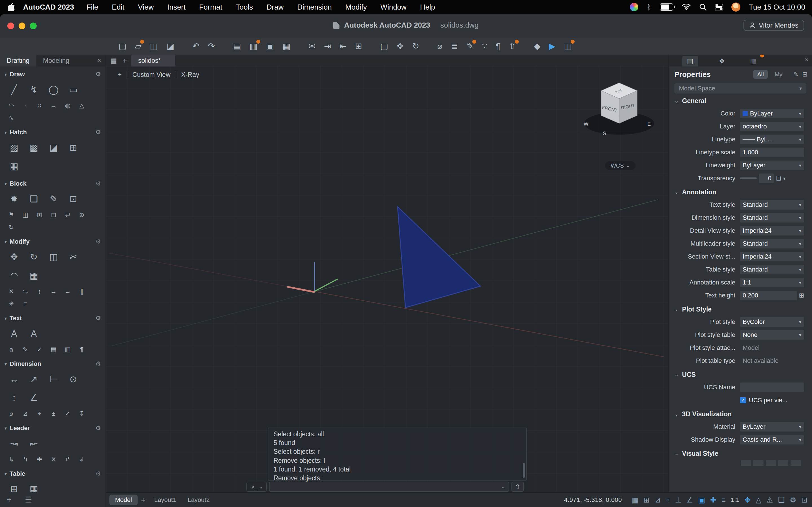  I want to click on properties-tab: ▤, so click(690, 61).